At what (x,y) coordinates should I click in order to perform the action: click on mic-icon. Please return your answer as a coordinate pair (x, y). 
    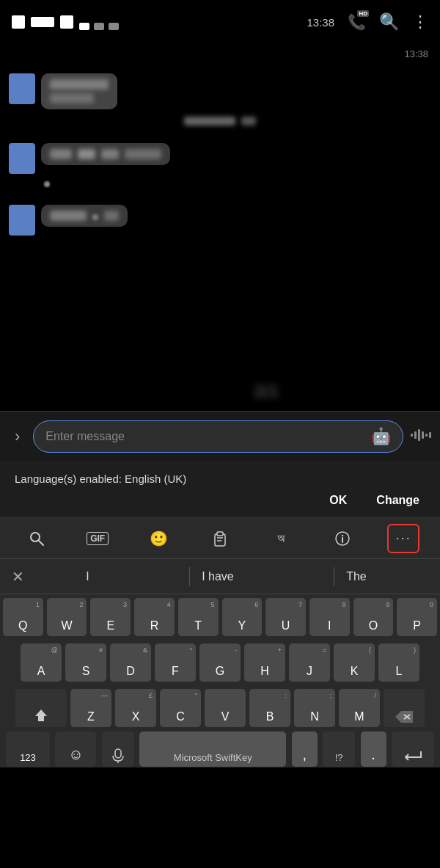
    Looking at the image, I should click on (118, 756).